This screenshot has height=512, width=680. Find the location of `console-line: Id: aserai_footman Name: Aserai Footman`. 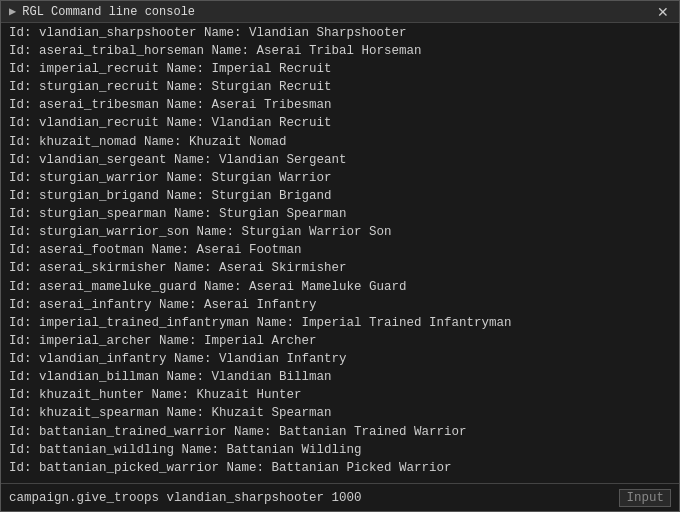

console-line: Id: aserai_footman Name: Aserai Footman is located at coordinates (340, 250).